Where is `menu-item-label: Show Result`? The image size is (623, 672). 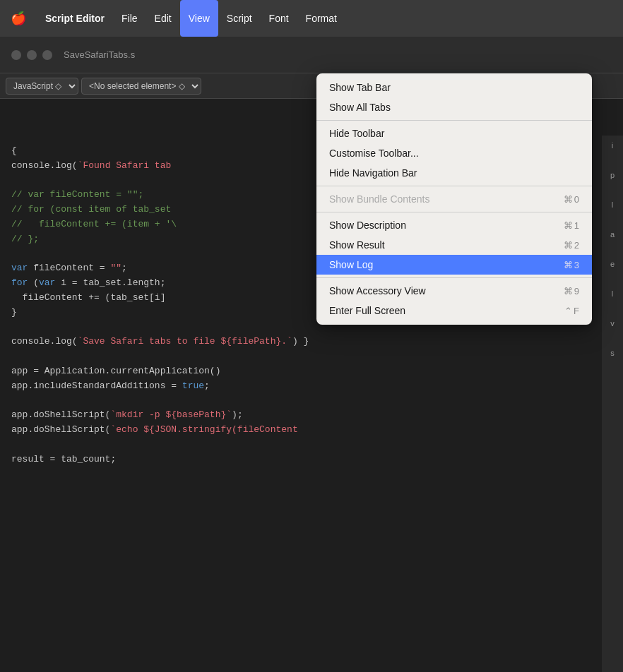
menu-item-label: Show Result is located at coordinates (357, 245).